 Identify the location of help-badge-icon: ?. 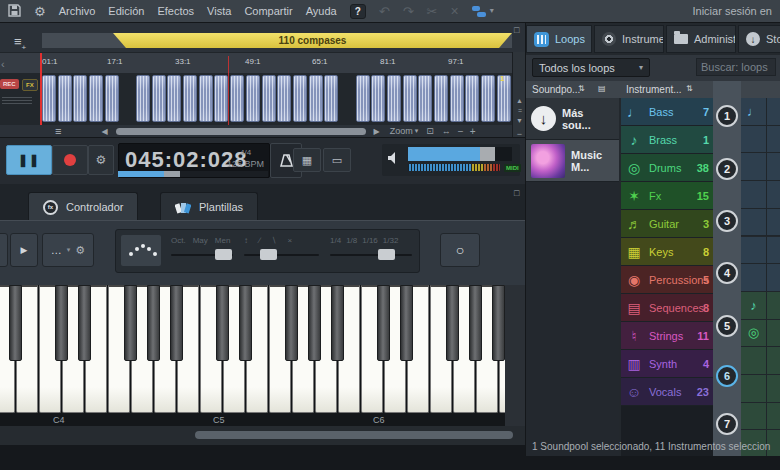
(358, 12).